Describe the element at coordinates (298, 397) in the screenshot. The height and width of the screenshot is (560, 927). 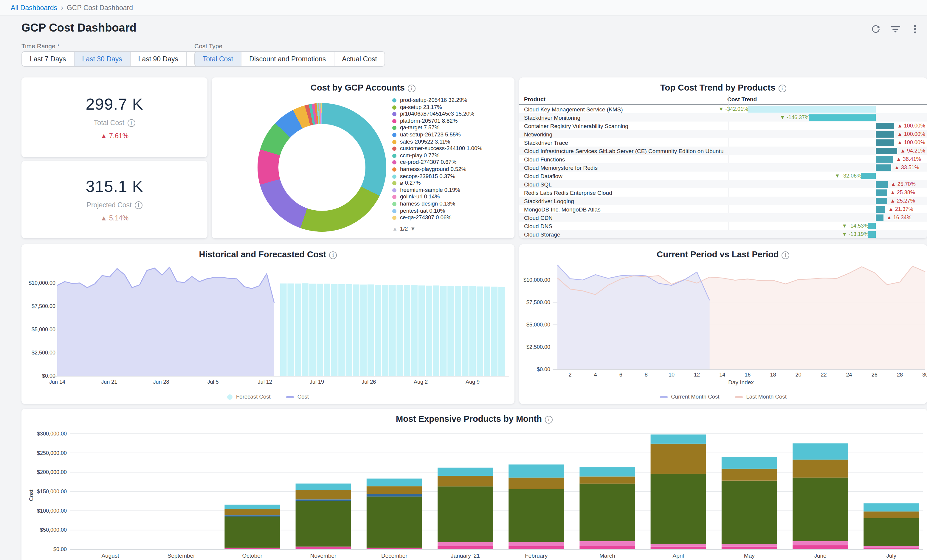
I see `legend-item-cost: Cost` at that location.